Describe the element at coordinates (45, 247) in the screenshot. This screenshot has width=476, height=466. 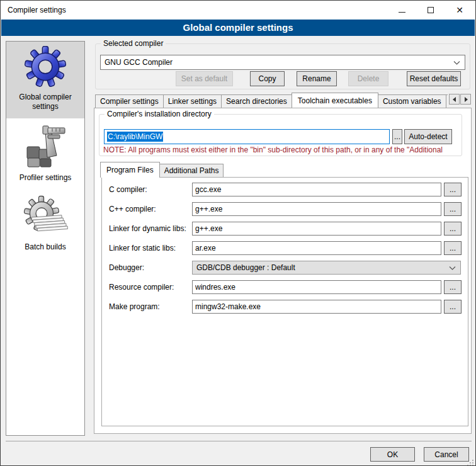
I see `sidebar-item-label: Batch builds` at that location.